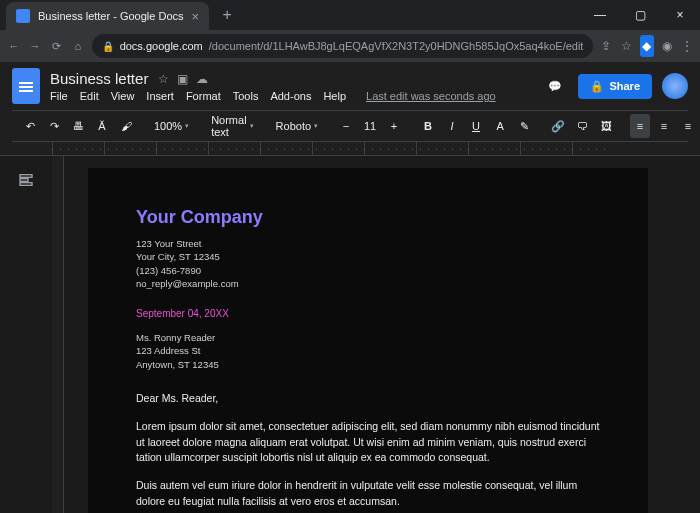 This screenshot has width=700, height=513. I want to click on close-tab-icon: ×, so click(196, 16).